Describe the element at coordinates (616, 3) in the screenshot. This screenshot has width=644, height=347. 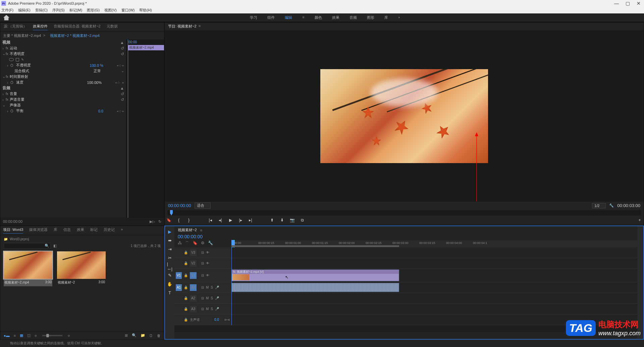
I see `minimize-button: —` at that location.